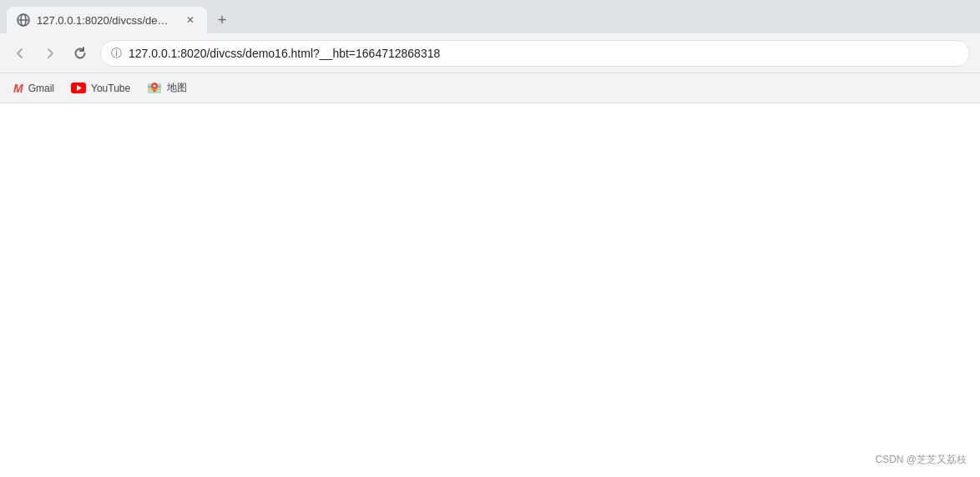 This screenshot has height=477, width=980. What do you see at coordinates (80, 53) in the screenshot?
I see `reload-button` at bounding box center [80, 53].